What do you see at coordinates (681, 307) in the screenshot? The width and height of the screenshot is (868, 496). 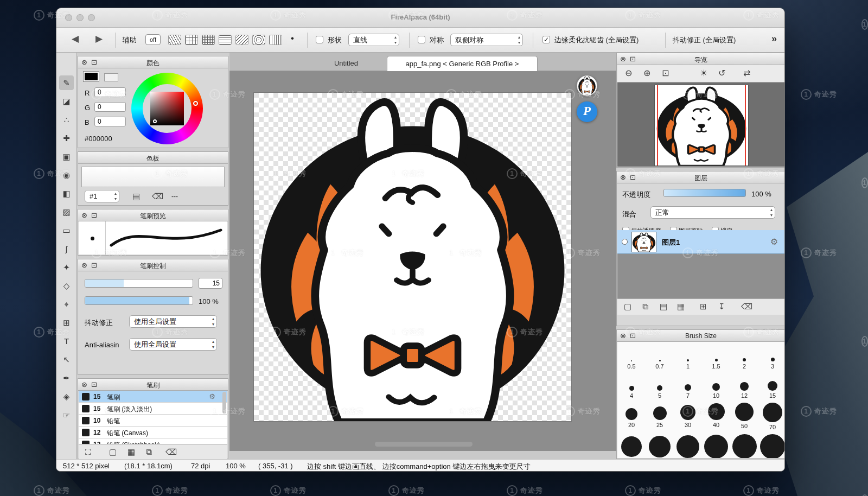 I see `layer-folder-icon: ▦` at bounding box center [681, 307].